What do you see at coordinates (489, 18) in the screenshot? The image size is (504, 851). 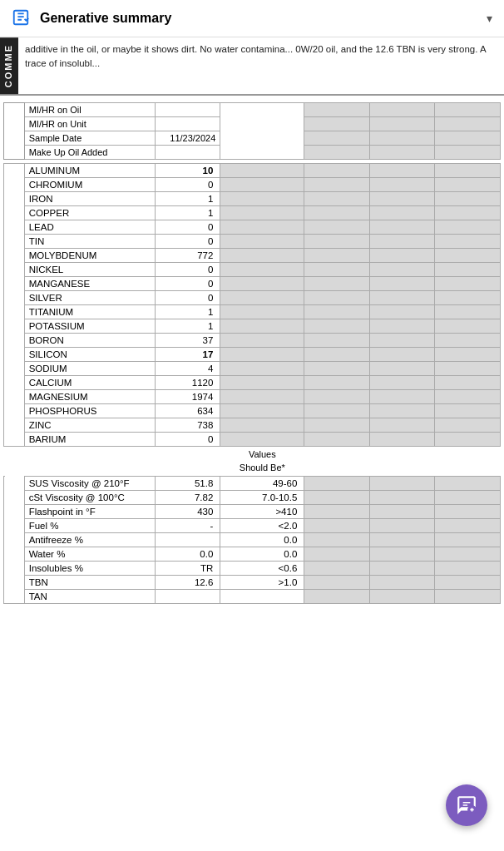 I see `chevron-down-icon: ▾` at bounding box center [489, 18].